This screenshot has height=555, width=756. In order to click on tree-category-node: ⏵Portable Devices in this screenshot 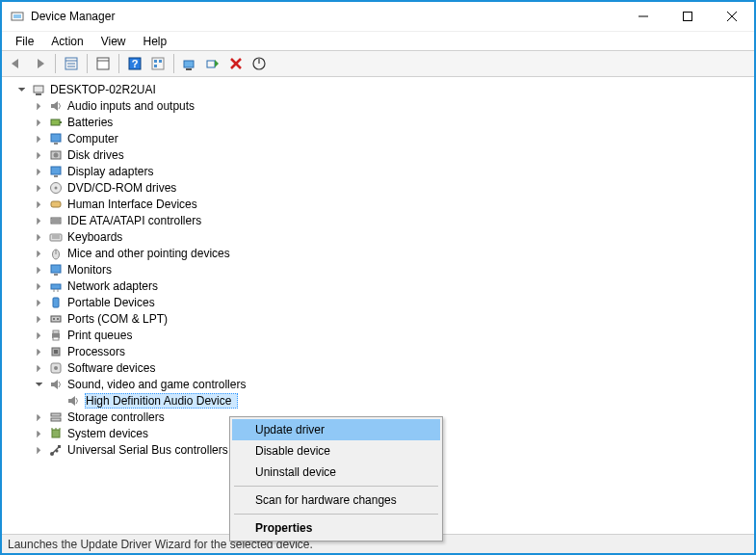, I will do `click(378, 303)`.